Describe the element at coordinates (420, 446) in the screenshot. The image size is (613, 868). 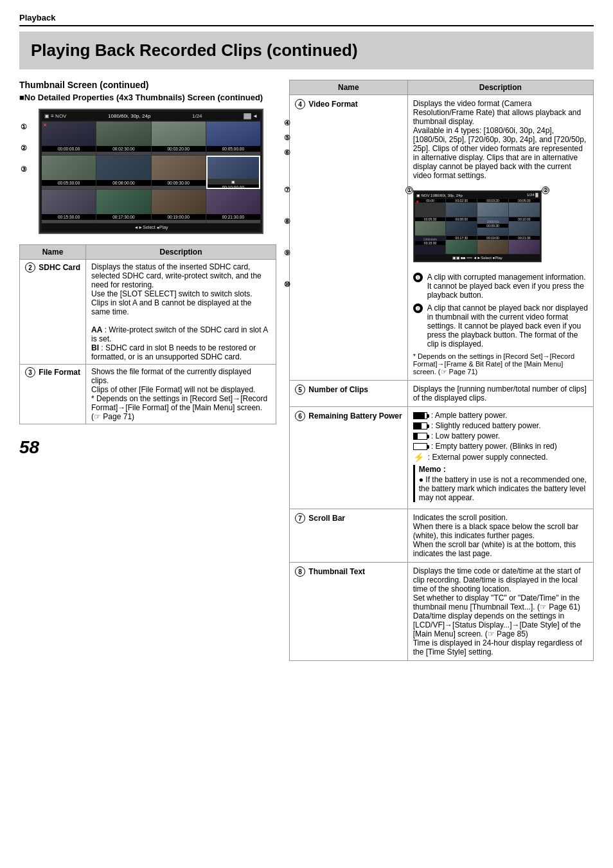
I see `battery-empty-icon` at that location.